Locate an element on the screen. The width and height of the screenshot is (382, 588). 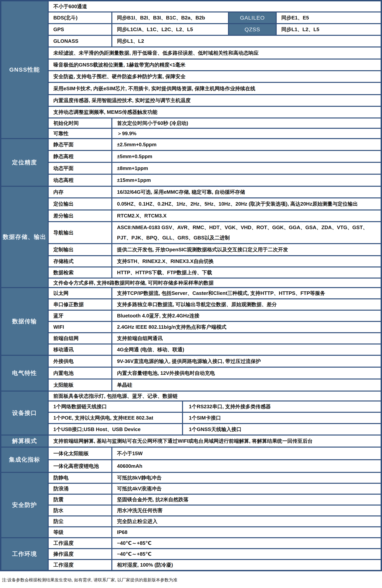
spec-row: 防浪涌可抵抗4kV浪涌冲击 is located at coordinates (215, 489).